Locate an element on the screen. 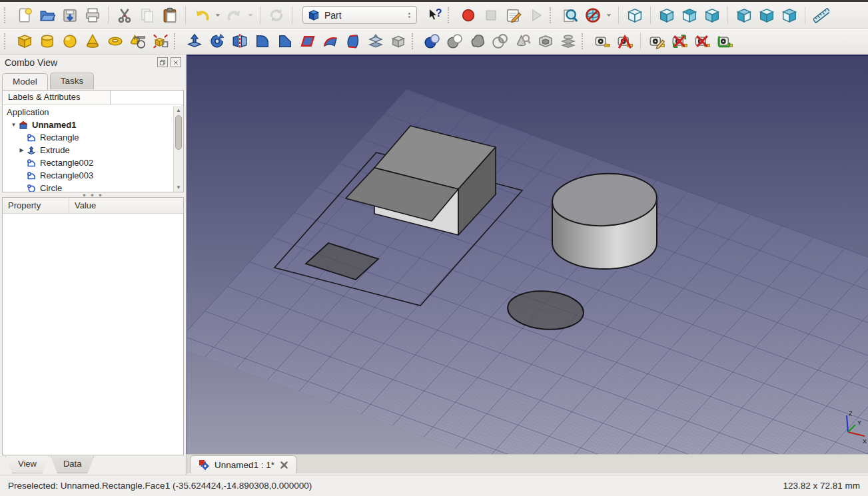 This screenshot has width=868, height=496. view-left-button is located at coordinates (789, 15).